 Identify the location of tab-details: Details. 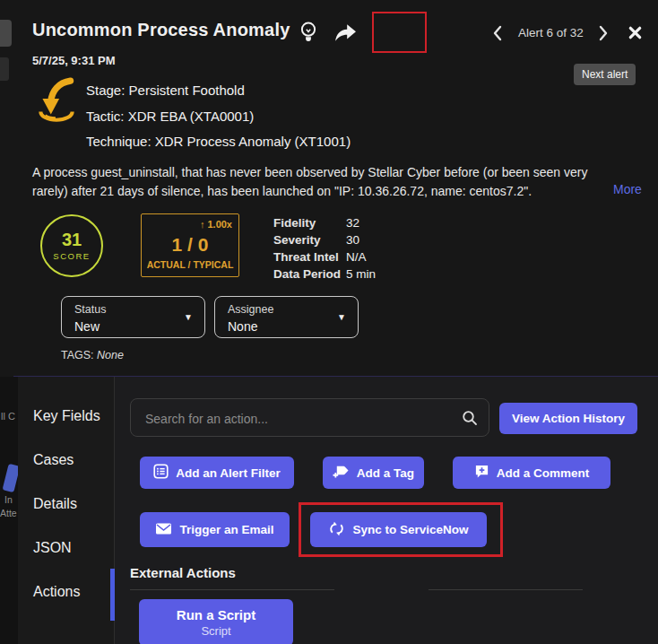
(56, 504).